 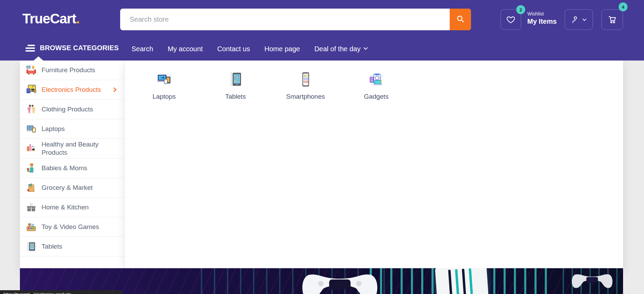 I want to click on sidebar-item-grocery-market: Grocery & Market, so click(x=72, y=188).